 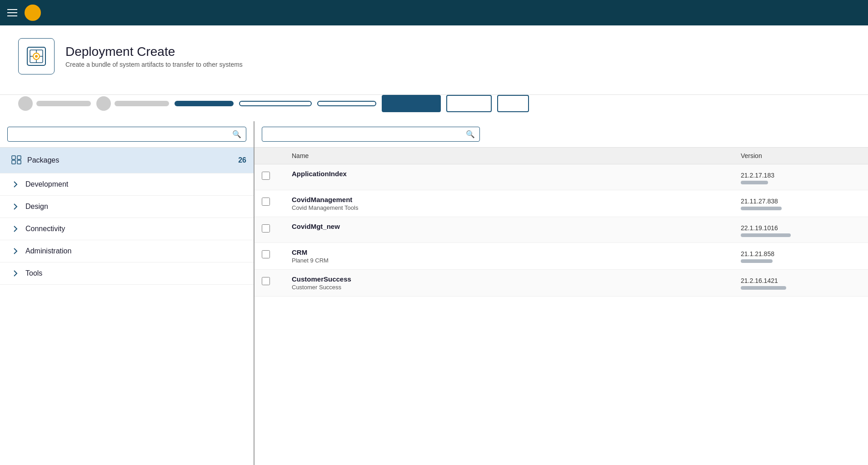 What do you see at coordinates (801, 254) in the screenshot?
I see `row-version-text-3: 21.1.21.858` at bounding box center [801, 254].